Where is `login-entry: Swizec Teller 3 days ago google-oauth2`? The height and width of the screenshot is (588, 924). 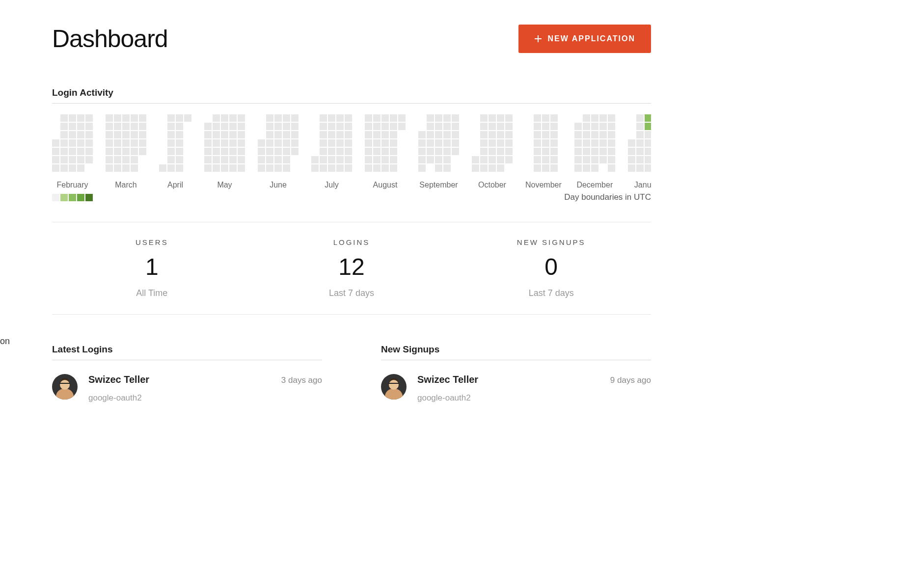
login-entry: Swizec Teller 3 days ago google-oauth2 is located at coordinates (187, 387).